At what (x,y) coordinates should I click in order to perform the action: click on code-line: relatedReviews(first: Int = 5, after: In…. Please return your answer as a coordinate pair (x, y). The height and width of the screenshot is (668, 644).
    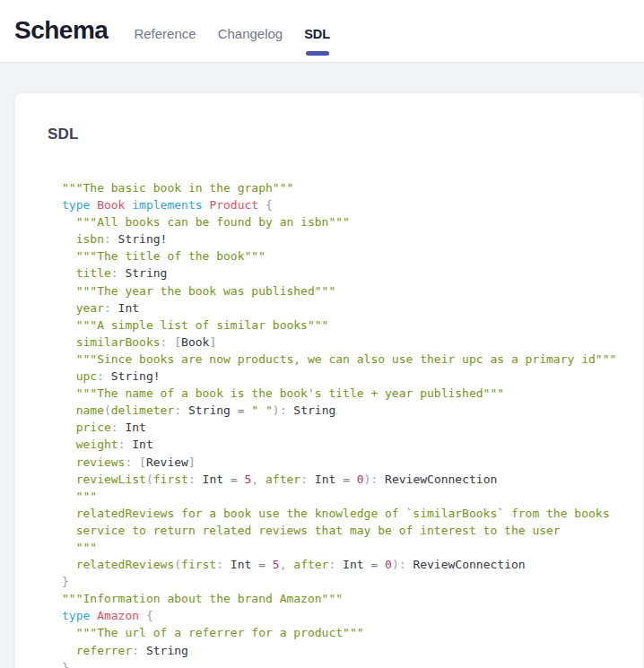
    Looking at the image, I should click on (342, 565).